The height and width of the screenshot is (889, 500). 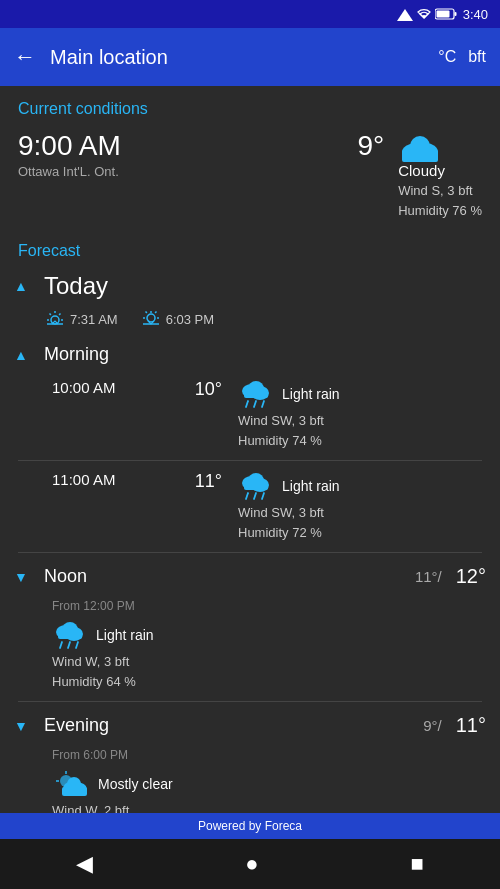 I want to click on status-bar: 3:40, so click(x=250, y=14).